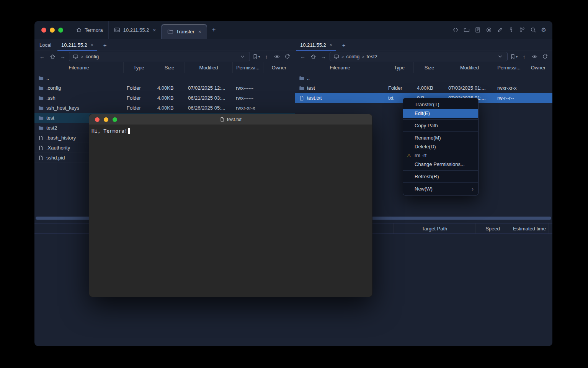 Image resolution: width=588 pixels, height=368 pixels. Describe the element at coordinates (60, 30) in the screenshot. I see `zoom-window-button` at that location.